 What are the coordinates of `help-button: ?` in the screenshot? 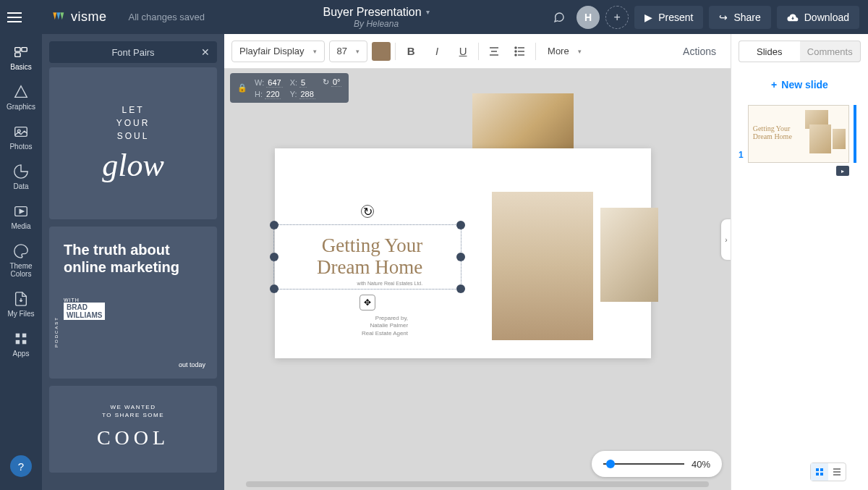 It's located at (21, 466).